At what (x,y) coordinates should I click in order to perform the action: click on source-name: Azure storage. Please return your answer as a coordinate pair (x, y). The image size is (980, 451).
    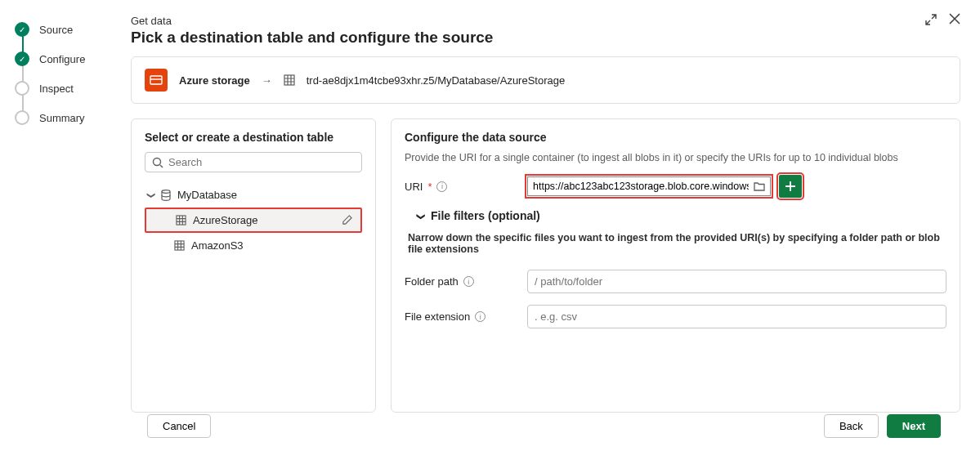
    Looking at the image, I should click on (214, 80).